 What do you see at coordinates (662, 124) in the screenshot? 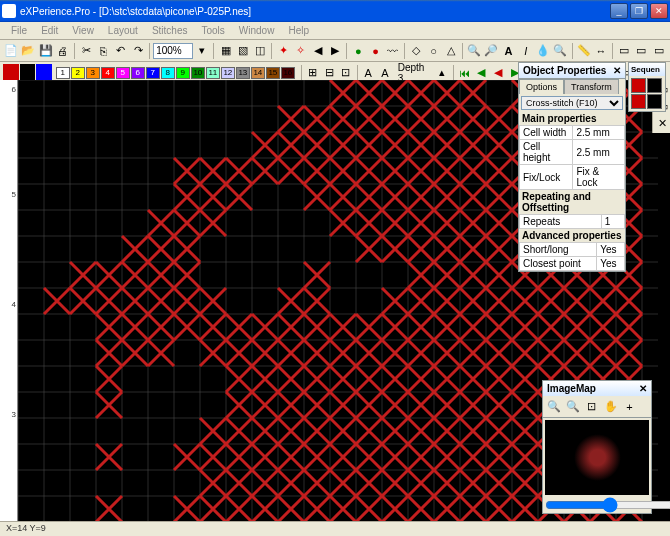
I see `rtool3-icon: ✕` at bounding box center [662, 124].